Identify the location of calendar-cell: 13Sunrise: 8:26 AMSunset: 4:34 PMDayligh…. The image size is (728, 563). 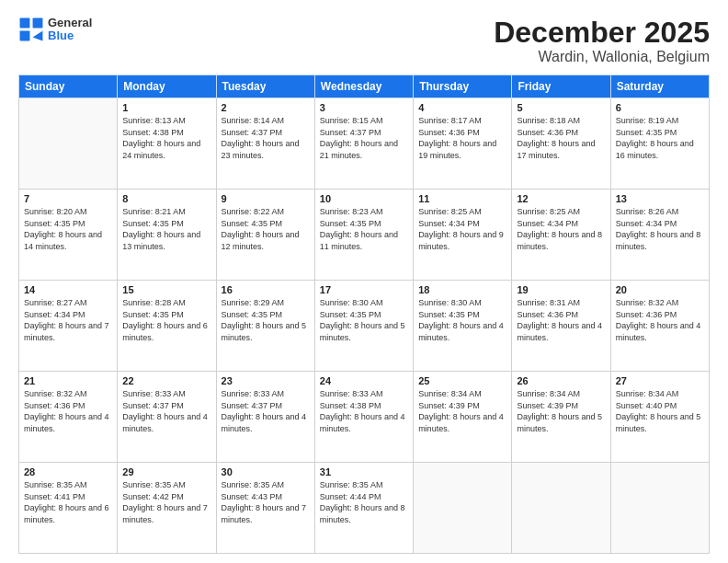
(660, 236).